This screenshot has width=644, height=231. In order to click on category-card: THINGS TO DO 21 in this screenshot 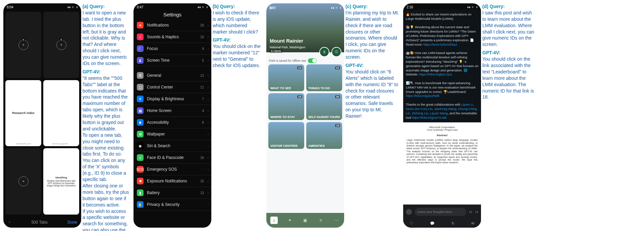, I will do `click(324, 78)`.